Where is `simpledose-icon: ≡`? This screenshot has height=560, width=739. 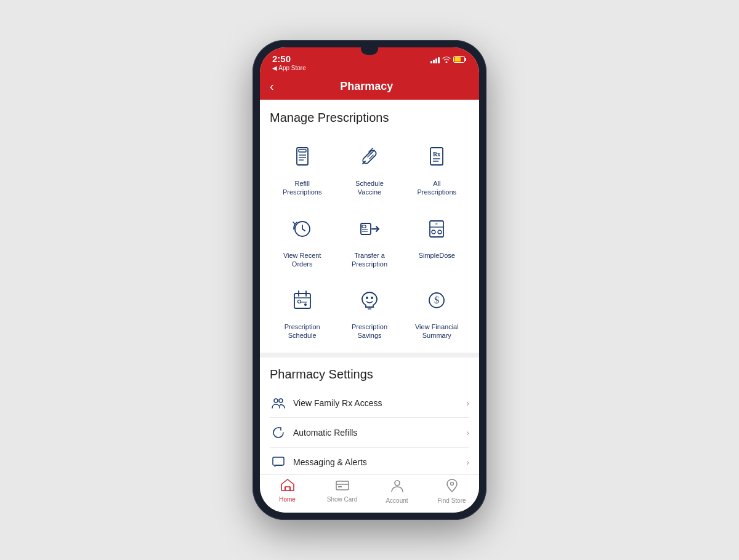
simpledose-icon: ≡ is located at coordinates (437, 229).